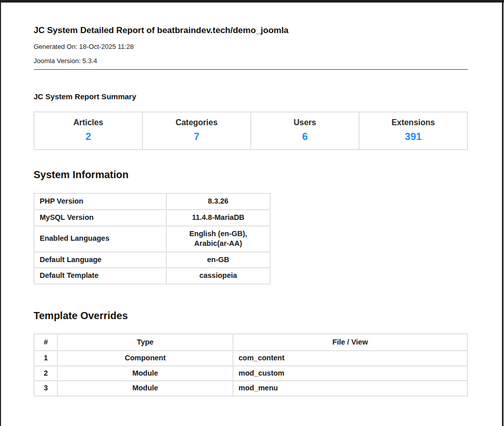 This screenshot has width=504, height=426. I want to click on table-row: Default Language en-GB, so click(152, 260).